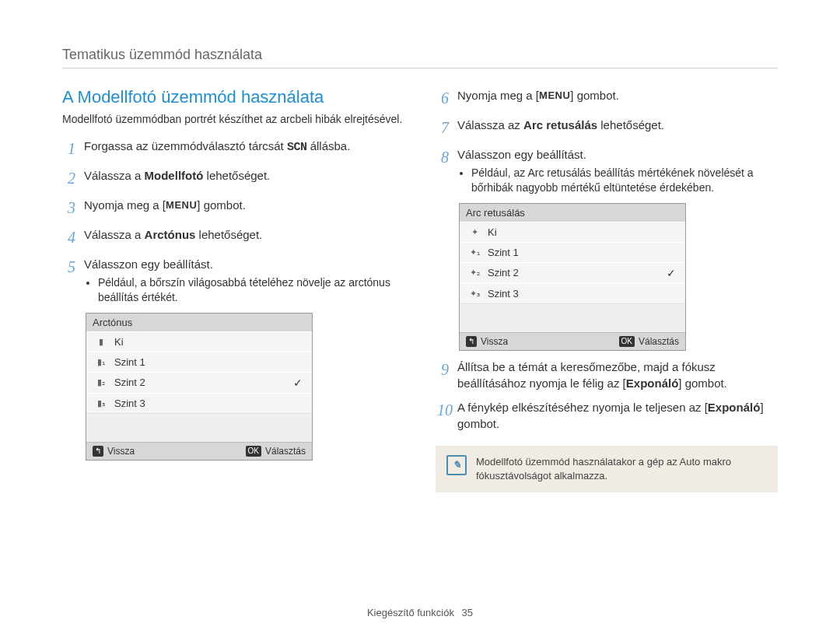 The image size is (840, 634). Describe the element at coordinates (607, 375) in the screenshot. I see `step-9: 9 Állítsa be a témát a keresőmezőbe, maj…` at that location.